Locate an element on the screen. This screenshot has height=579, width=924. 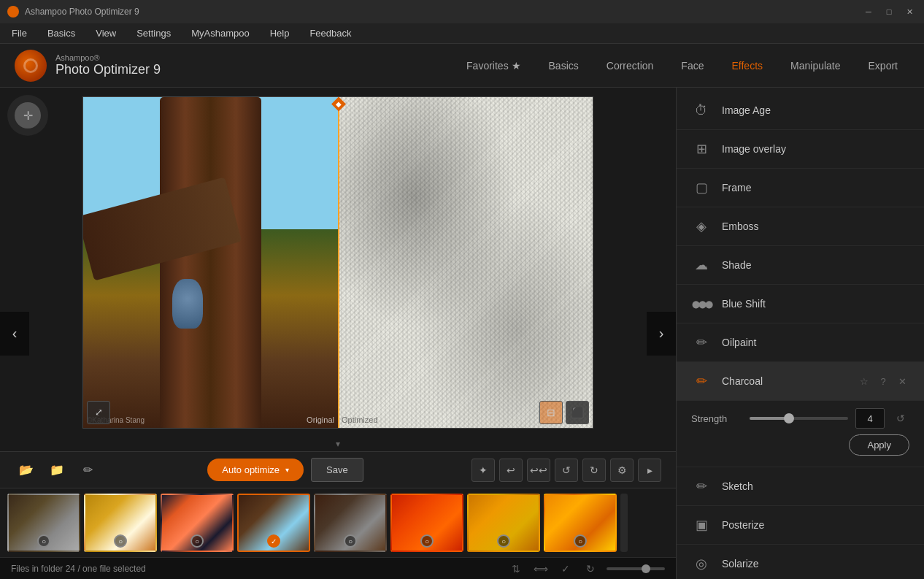
effect-name-solarize: Solarize is located at coordinates (816, 564).